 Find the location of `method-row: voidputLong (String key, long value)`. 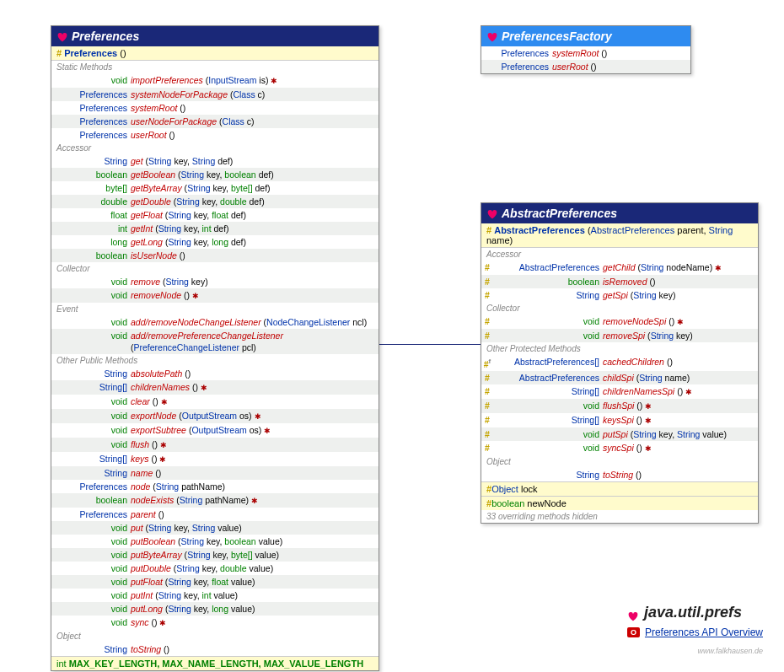

method-row: voidputLong (String key, long value) is located at coordinates (215, 609).